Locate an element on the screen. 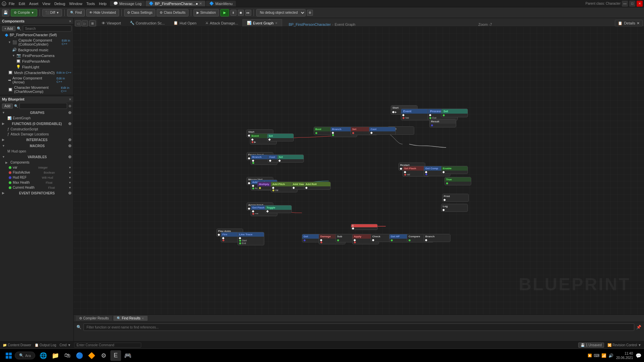  macros-section-header: ▼ MACROS ⊕ is located at coordinates (37, 146).